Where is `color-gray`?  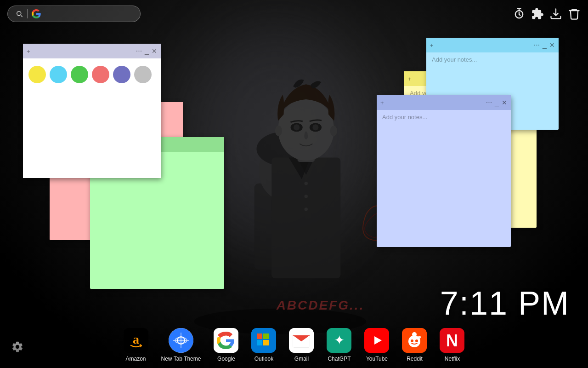 color-gray is located at coordinates (143, 75).